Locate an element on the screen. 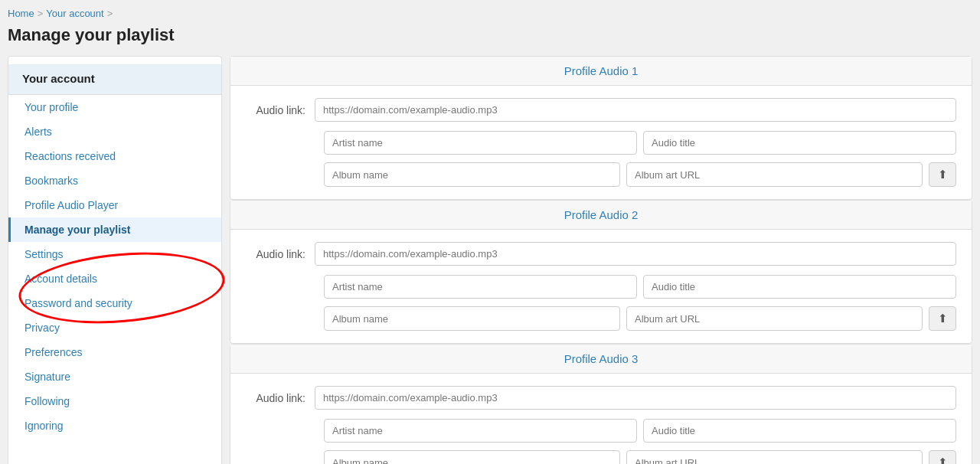  audio-link-label-2: Audio link: is located at coordinates (280, 254).